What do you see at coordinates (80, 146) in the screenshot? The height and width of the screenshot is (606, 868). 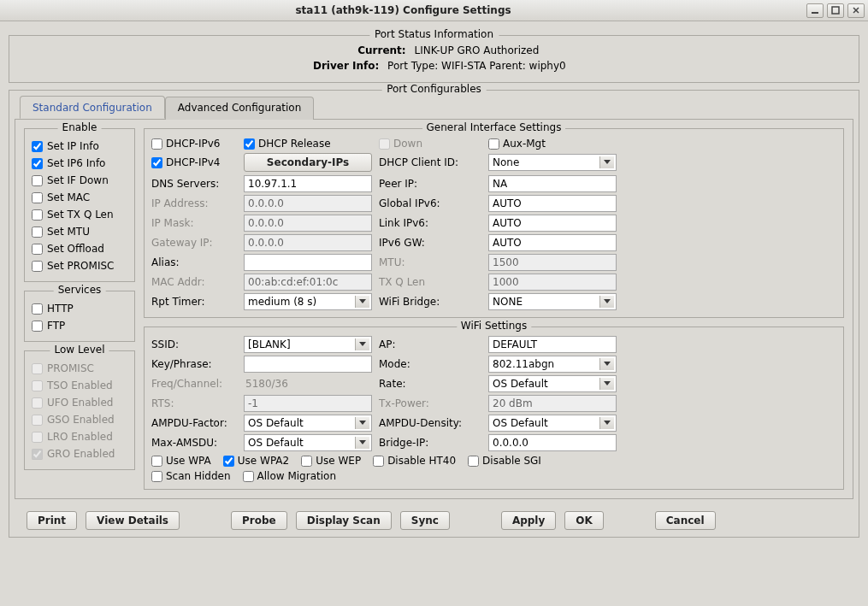 I see `enable-item-set-ip-info: Set IP Info` at bounding box center [80, 146].